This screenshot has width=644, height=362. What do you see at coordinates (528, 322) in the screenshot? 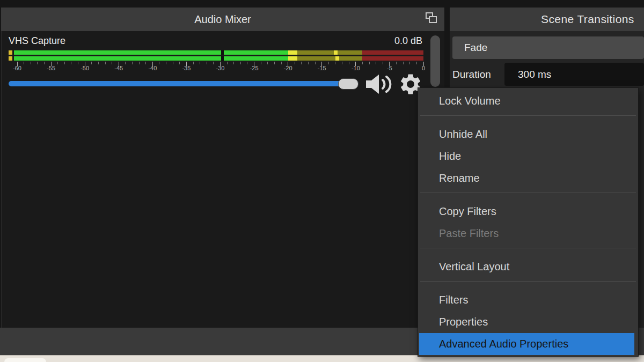
I see `menu-item-properties: Properties` at bounding box center [528, 322].